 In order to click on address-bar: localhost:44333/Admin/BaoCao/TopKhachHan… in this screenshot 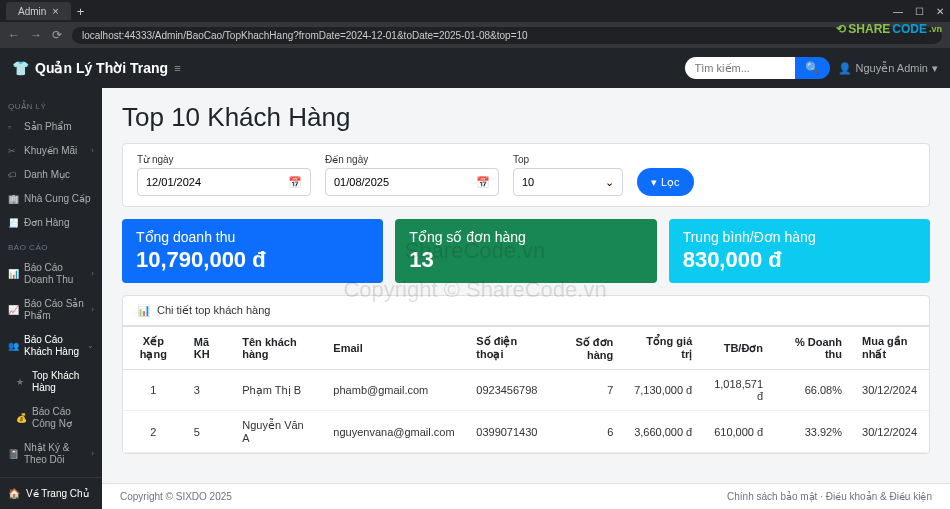, I will do `click(507, 36)`.